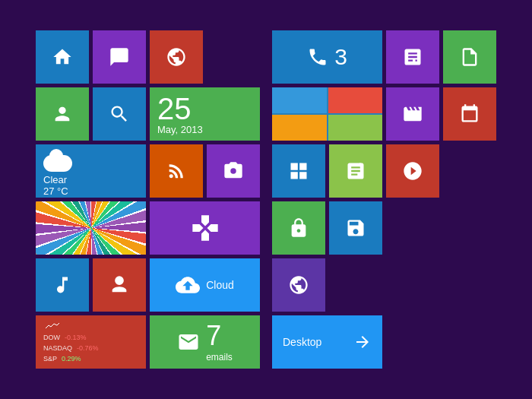 Image resolution: width=532 pixels, height=399 pixels. What do you see at coordinates (327, 342) in the screenshot?
I see `desktop-container: Desktop` at bounding box center [327, 342].